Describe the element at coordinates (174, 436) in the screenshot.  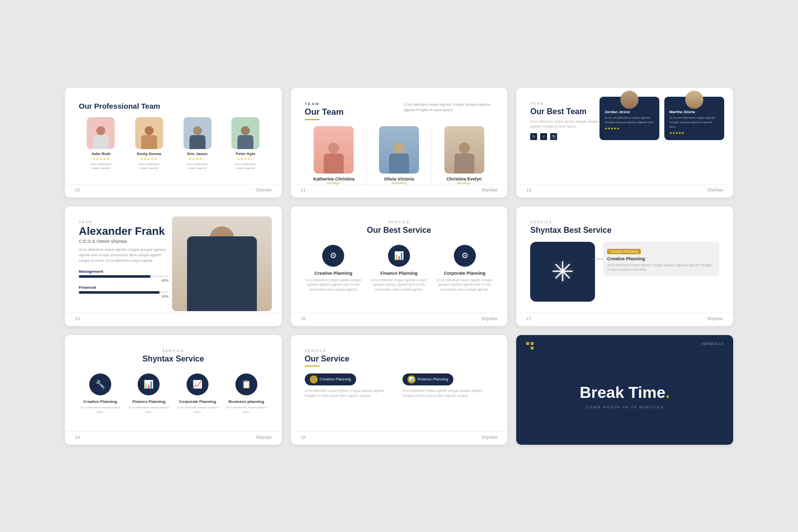
I see `slide7-footer: 14 Shyntax` at that location.